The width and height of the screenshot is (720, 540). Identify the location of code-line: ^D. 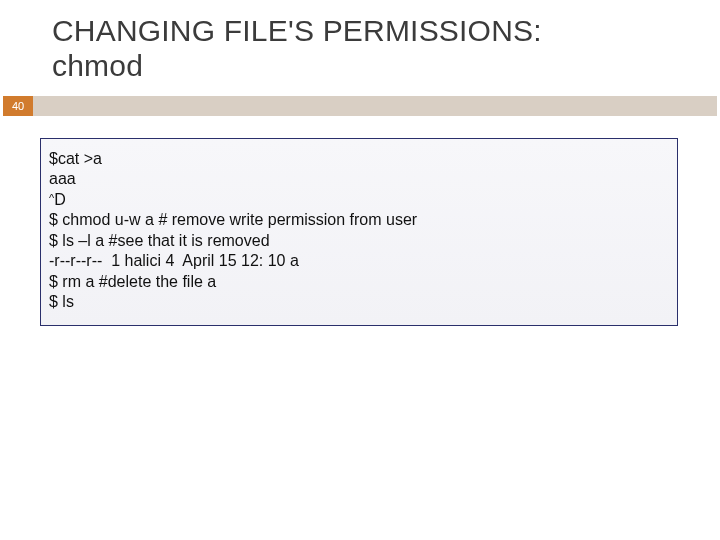
(359, 200).